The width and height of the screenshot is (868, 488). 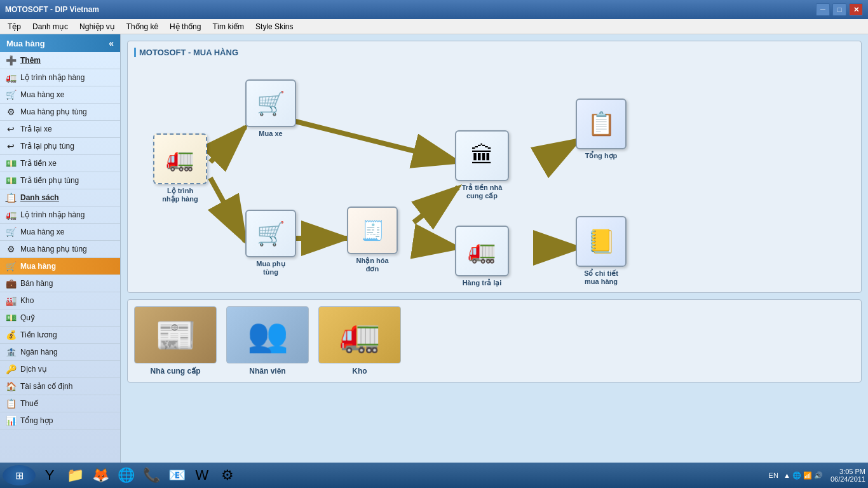 What do you see at coordinates (60, 249) in the screenshot?
I see `sidebar-item-muahangphutung2: ⚙ Mua hàng phụ tùng` at bounding box center [60, 249].